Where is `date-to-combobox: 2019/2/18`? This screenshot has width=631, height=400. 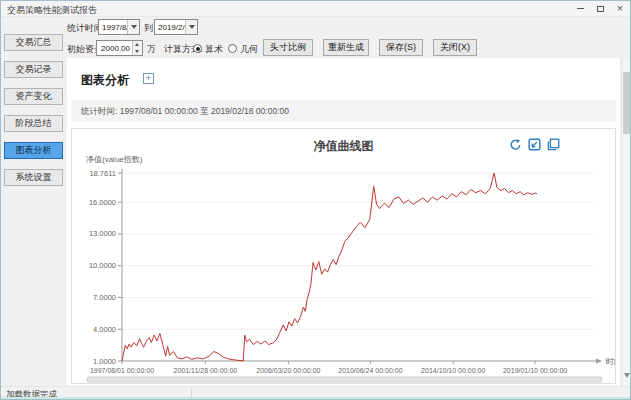 date-to-combobox: 2019/2/18 is located at coordinates (176, 27).